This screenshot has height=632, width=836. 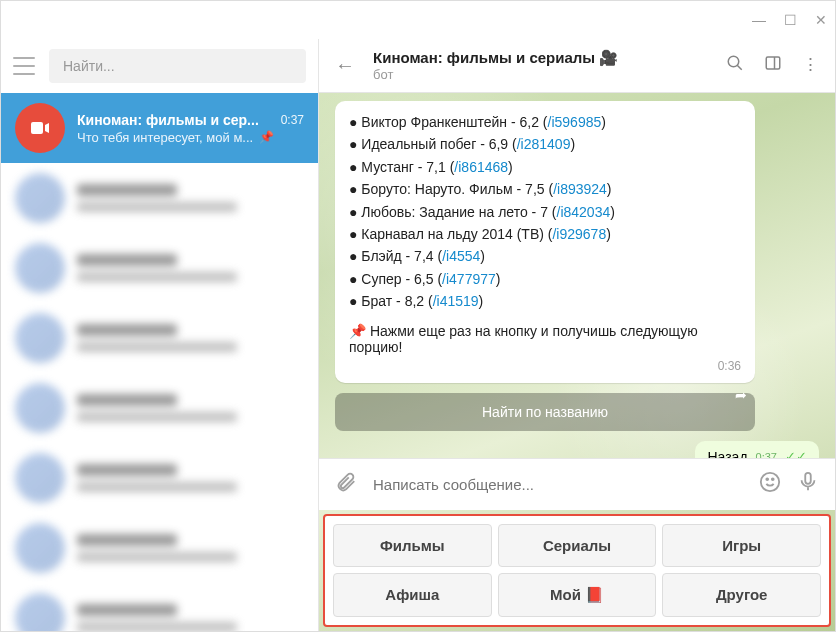 What do you see at coordinates (545, 279) in the screenshot?
I see `movie-item: ● Супер - 6,5 (/i477977)` at bounding box center [545, 279].